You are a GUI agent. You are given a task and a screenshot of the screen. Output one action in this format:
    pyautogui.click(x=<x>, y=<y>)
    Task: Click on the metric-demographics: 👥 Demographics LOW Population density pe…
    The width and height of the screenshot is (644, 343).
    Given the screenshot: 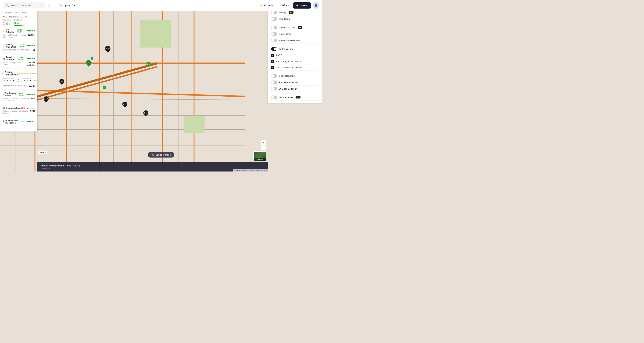 What is the action you would take?
    pyautogui.click(x=19, y=112)
    